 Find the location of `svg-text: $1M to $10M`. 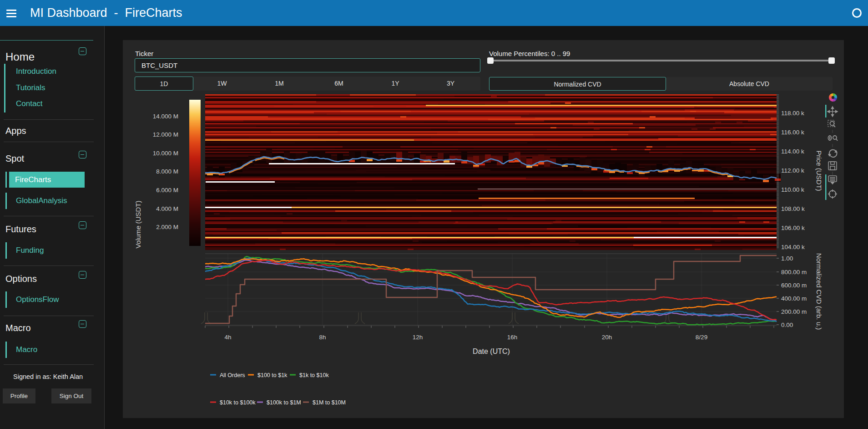

svg-text: $1M to $10M is located at coordinates (329, 403).